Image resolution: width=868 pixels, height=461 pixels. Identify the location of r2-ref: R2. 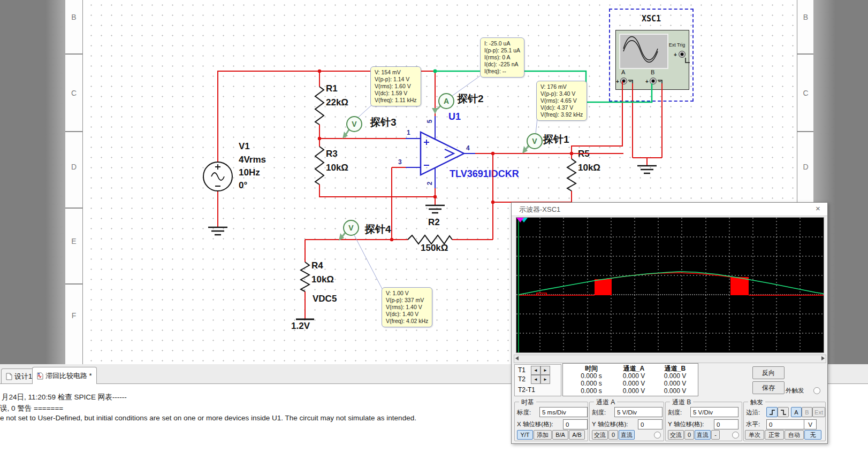
(434, 222).